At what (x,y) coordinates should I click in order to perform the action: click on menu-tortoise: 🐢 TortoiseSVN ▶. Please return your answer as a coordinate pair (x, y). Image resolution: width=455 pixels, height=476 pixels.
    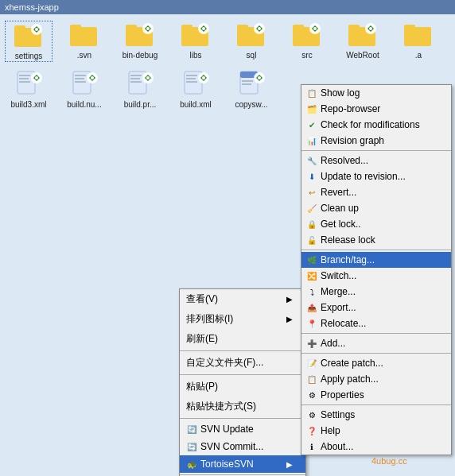
    Looking at the image, I should click on (243, 464).